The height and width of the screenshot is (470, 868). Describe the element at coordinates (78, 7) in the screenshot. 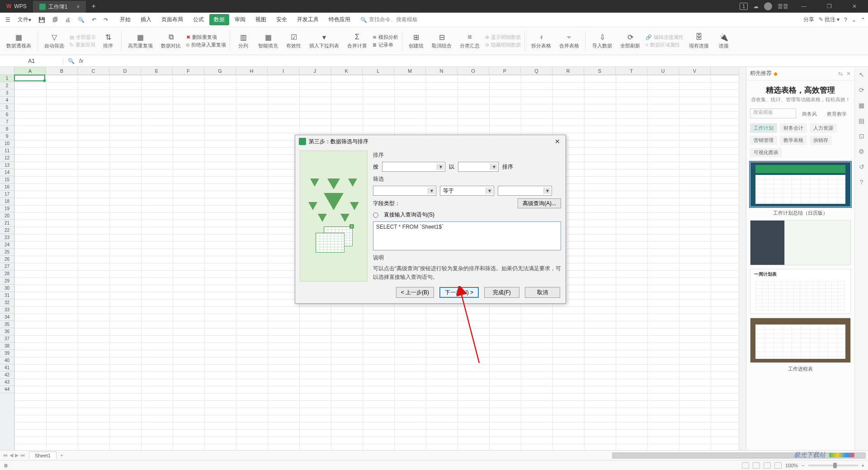

I see `tab-close-icon: ×` at that location.